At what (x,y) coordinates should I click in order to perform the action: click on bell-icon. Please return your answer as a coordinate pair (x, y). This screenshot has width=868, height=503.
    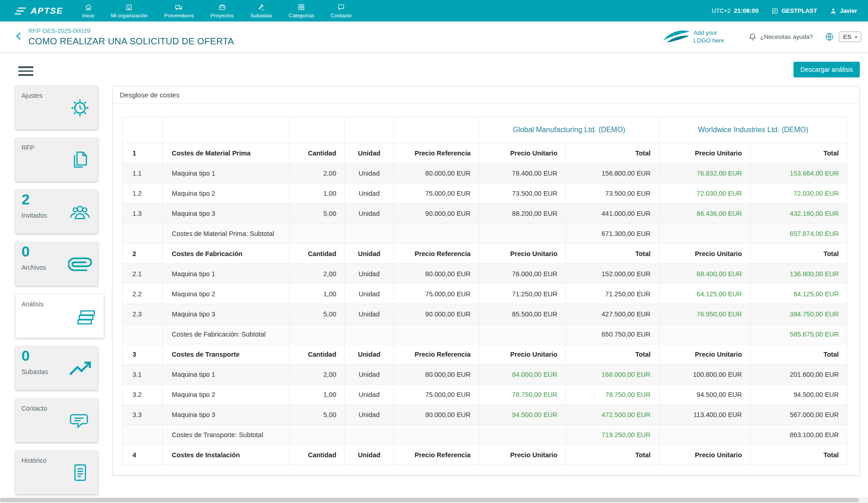
    Looking at the image, I should click on (753, 37).